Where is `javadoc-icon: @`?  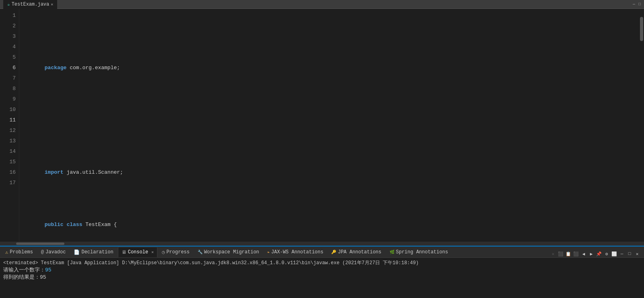
javadoc-icon: @ is located at coordinates (43, 252).